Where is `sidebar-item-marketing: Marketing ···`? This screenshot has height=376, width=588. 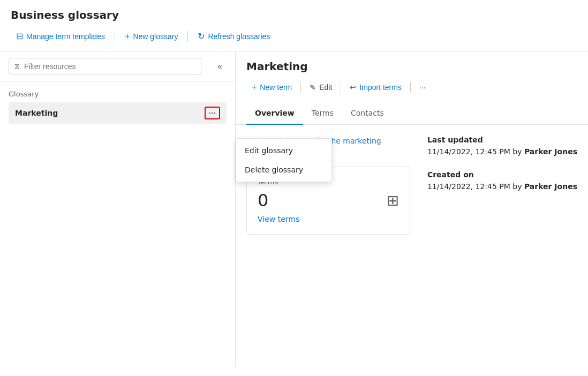
sidebar-item-marketing: Marketing ··· is located at coordinates (118, 113).